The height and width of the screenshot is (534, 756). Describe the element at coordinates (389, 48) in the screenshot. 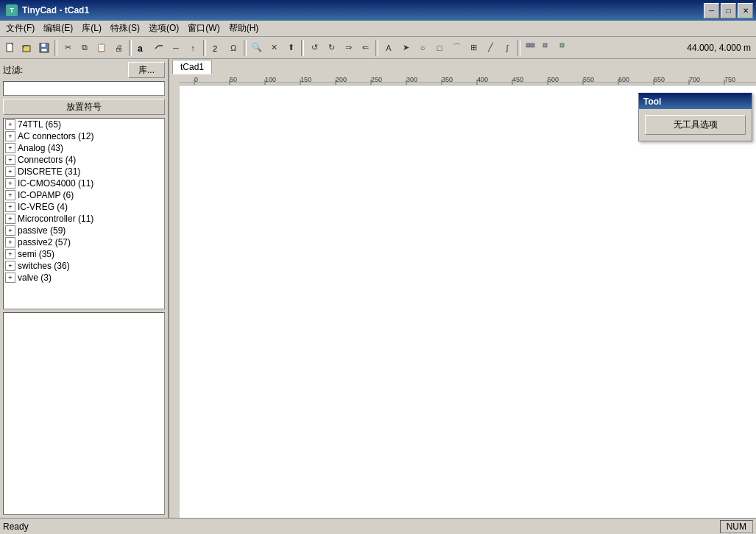

I see `tb-label-button: A` at that location.